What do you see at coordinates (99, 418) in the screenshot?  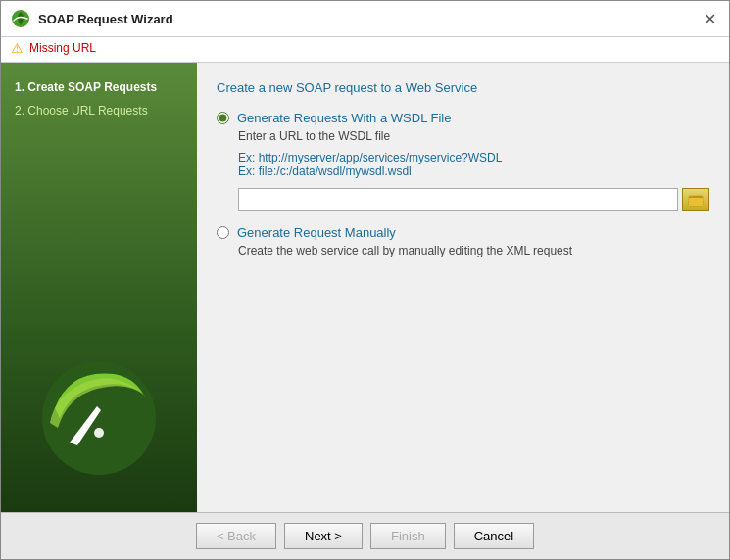 I see `logo-svg` at bounding box center [99, 418].